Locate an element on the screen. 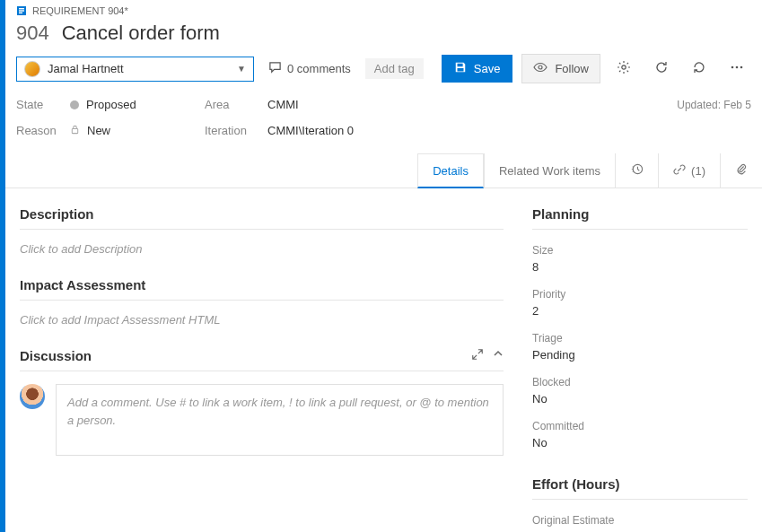  size-field: Size 8 is located at coordinates (640, 258).